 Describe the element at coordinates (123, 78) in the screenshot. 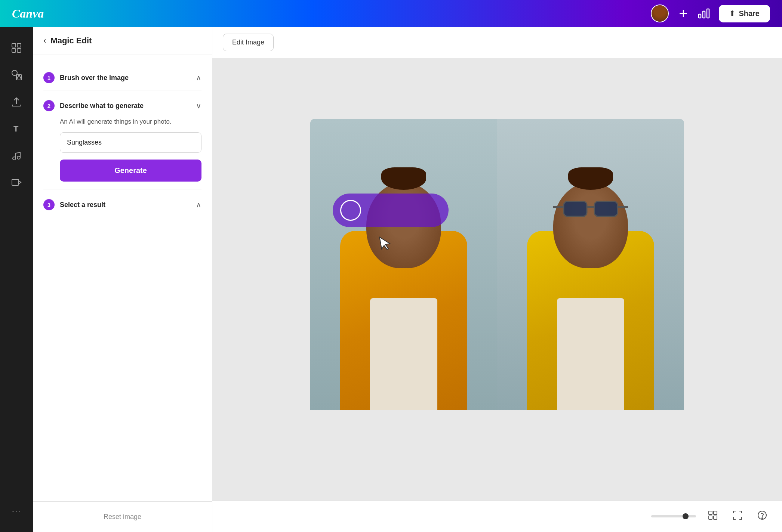

I see `step-1-header: 1 Brush over the image ∧` at that location.